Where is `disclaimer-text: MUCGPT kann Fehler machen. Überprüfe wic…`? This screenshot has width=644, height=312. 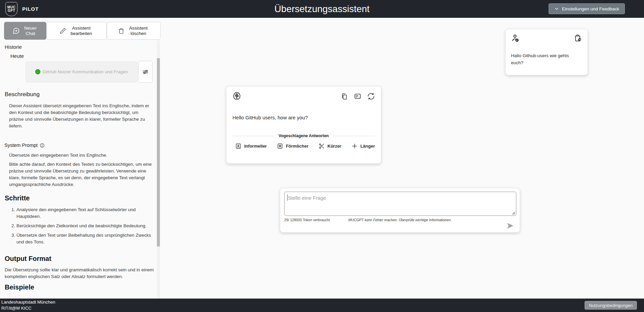 disclaimer-text: MUCGPT kann Fehler machen. Überprüfe wic… is located at coordinates (400, 220).